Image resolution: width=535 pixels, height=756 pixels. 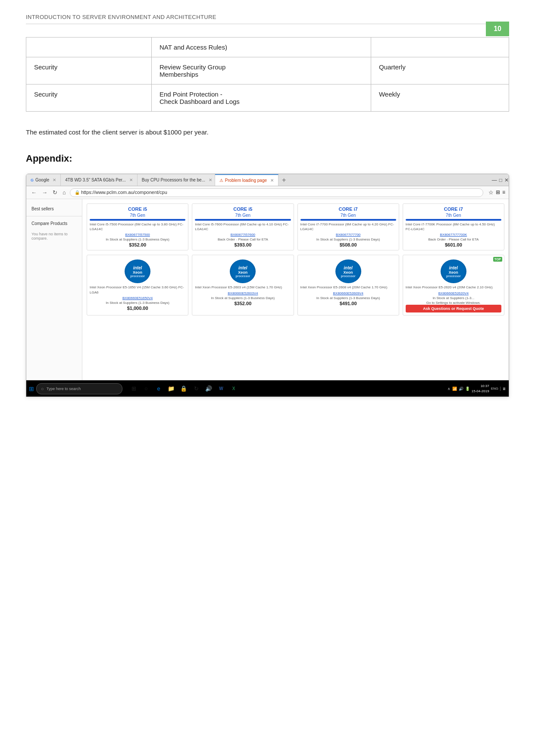 I want to click on product-price: $601.00, so click(x=454, y=245).